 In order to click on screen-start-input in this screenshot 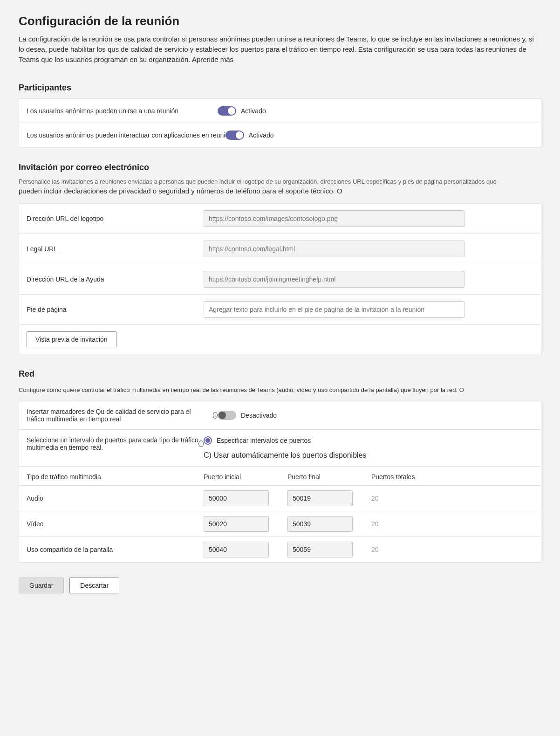, I will do `click(236, 550)`.